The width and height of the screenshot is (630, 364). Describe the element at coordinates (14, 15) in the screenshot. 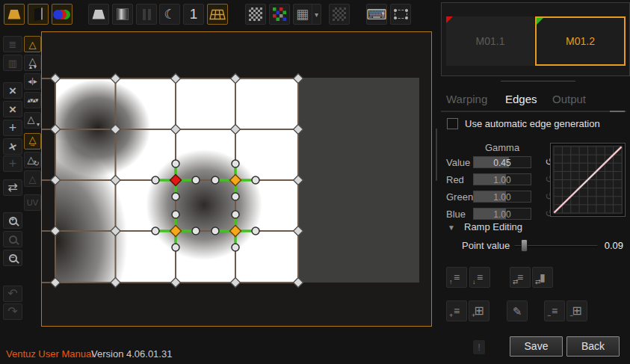

I see `keystone-icon` at that location.